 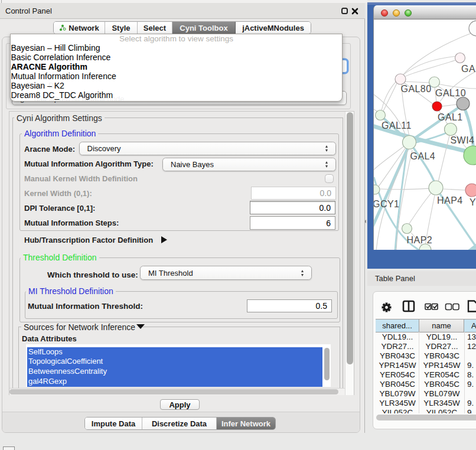 I want to click on svg-text: GAL4, so click(x=423, y=156).